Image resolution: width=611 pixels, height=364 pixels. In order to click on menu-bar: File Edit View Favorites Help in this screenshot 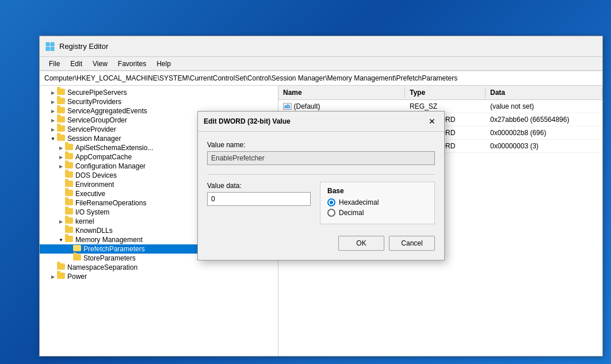, I will do `click(321, 64)`.